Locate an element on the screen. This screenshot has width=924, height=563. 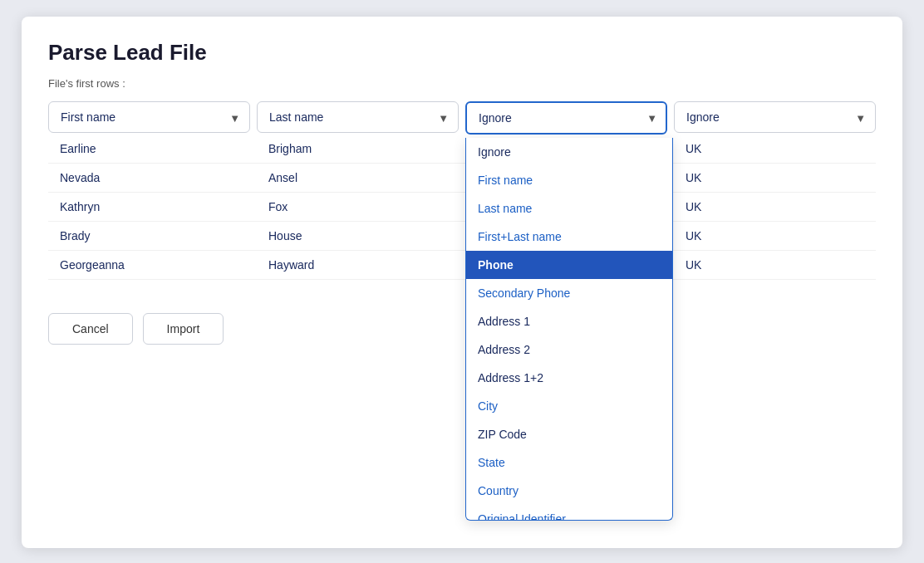
table-row: NevadaAnselUK is located at coordinates (462, 178).